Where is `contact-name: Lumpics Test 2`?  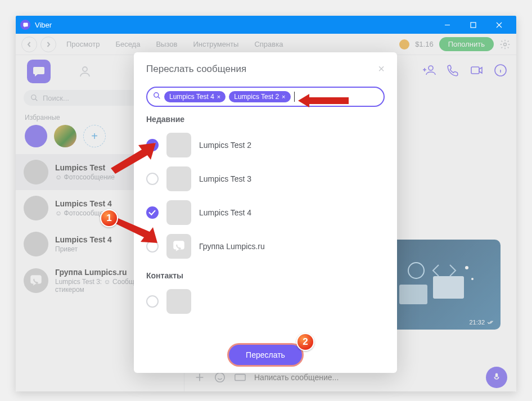
contact-name: Lumpics Test 2 is located at coordinates (225, 145).